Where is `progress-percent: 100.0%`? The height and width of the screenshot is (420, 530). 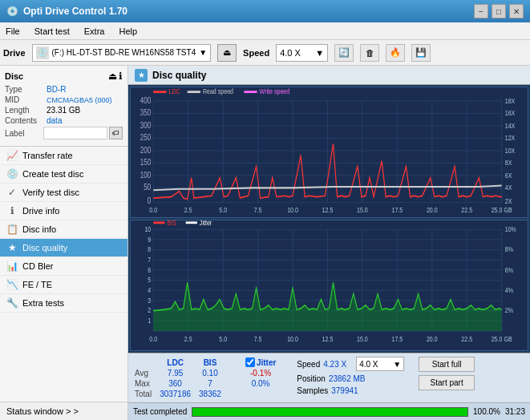 progress-percent: 100.0% is located at coordinates (487, 412).